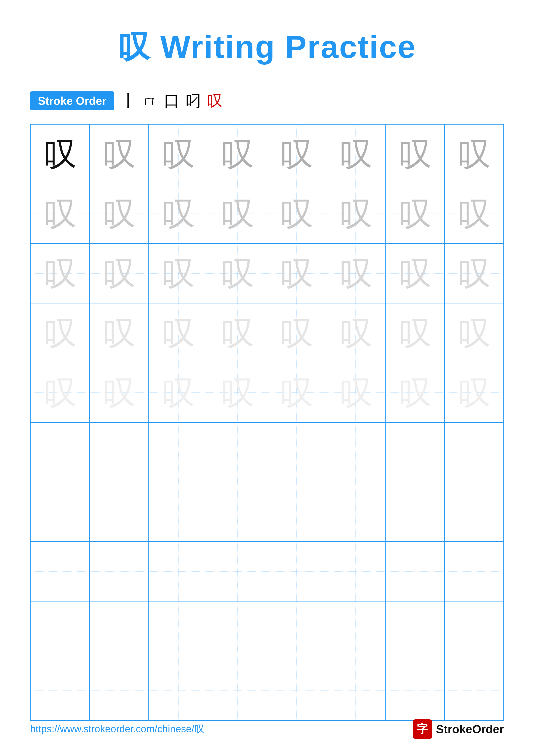 Image resolution: width=534 pixels, height=756 pixels. What do you see at coordinates (117, 729) in the screenshot?
I see `footer-url: https://www.strokeorder.com/chinese/叹` at bounding box center [117, 729].